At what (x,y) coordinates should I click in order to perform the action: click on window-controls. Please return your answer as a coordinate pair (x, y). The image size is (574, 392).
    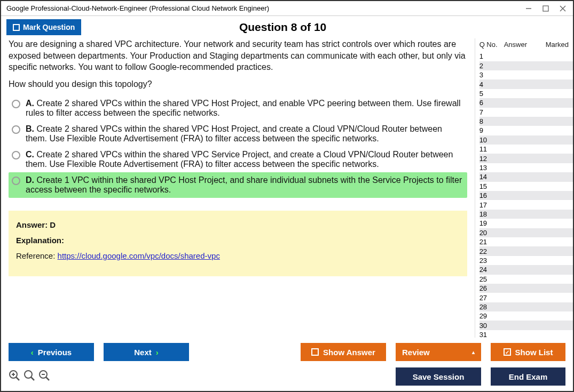
    Looking at the image, I should click on (547, 9).